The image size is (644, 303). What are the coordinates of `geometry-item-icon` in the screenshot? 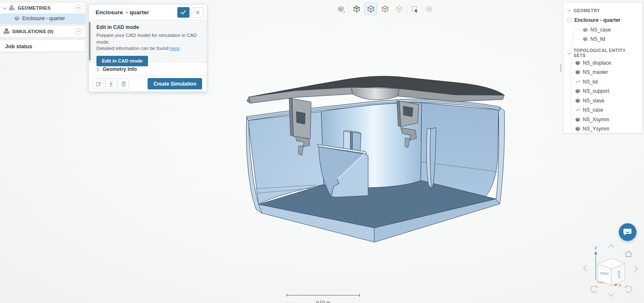 It's located at (17, 18).